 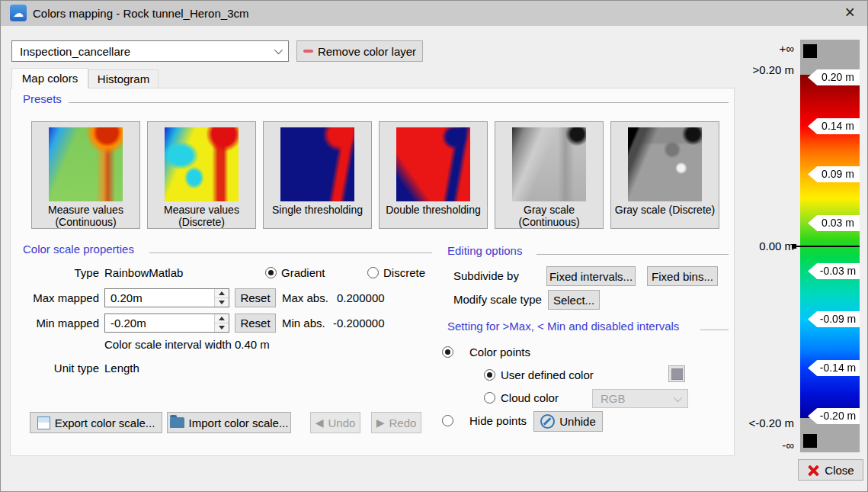 What do you see at coordinates (221, 323) in the screenshot?
I see `min-mapped-spinner` at bounding box center [221, 323].